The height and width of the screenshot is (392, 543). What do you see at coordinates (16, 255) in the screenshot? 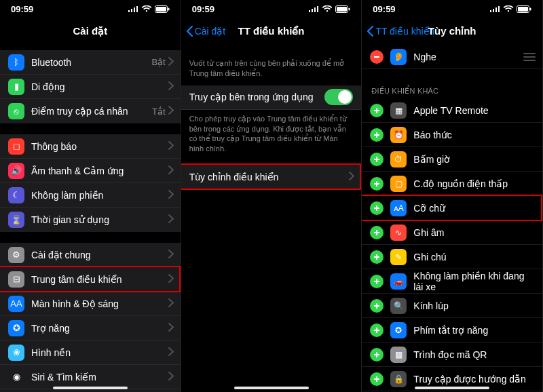
I see `general-icon: ⚙` at bounding box center [16, 255].